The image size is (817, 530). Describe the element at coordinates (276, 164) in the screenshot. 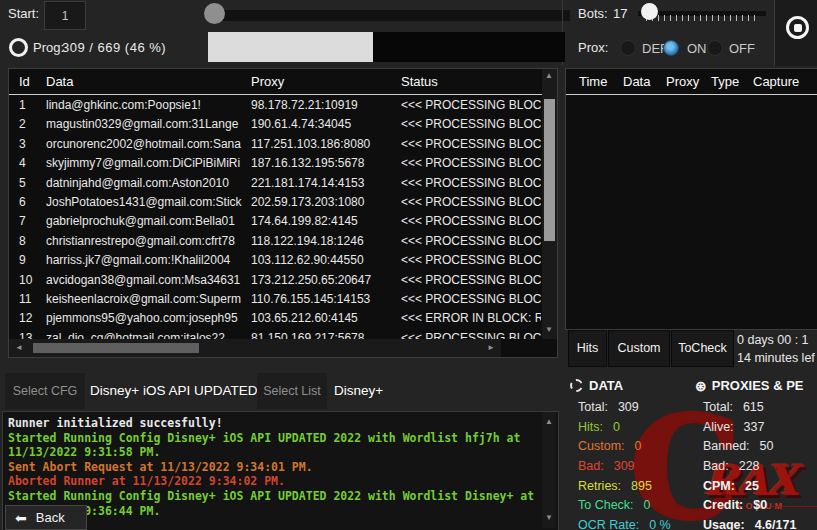

I see `table-row: 4 skyjimmy7@gmail.com:DiCiPiBiMiRi 187.1…` at that location.